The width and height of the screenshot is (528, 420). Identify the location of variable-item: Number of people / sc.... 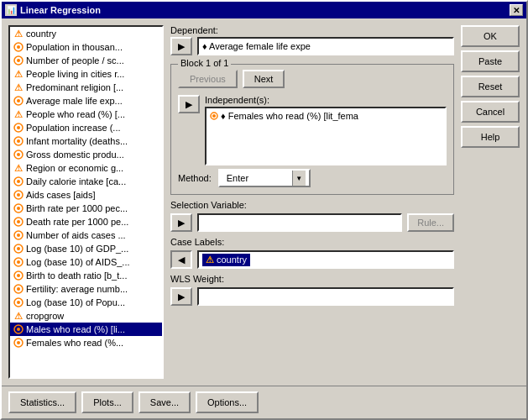
(86, 60).